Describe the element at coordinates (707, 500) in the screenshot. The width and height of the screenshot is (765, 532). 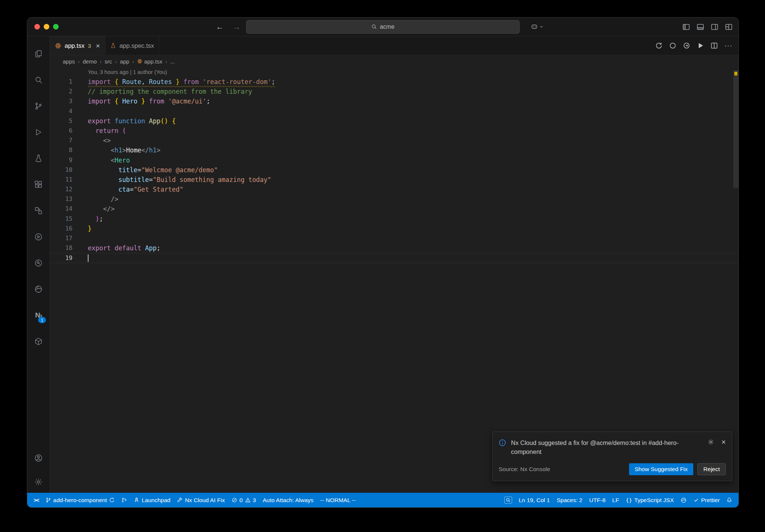
I see `prettier-item: Prettier` at that location.